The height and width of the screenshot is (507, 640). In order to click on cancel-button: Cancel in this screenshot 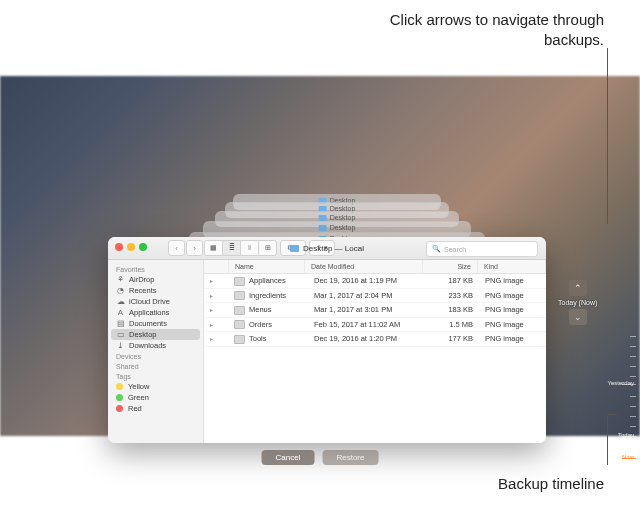, I will do `click(288, 458)`.